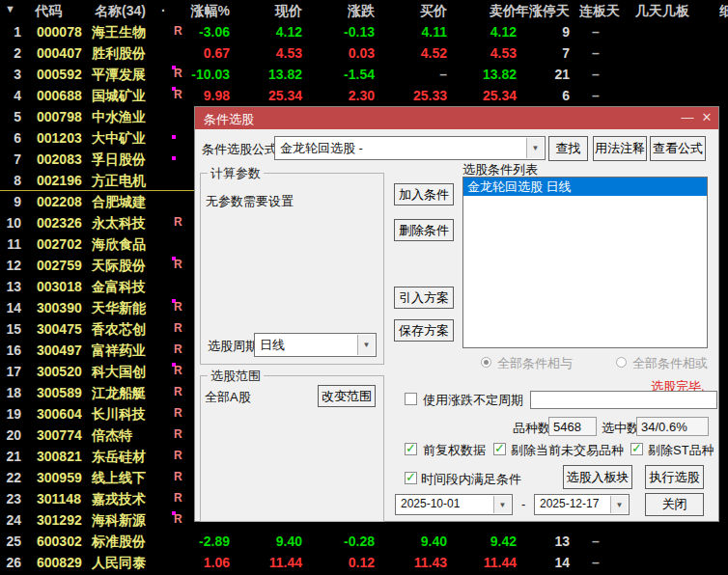 The image size is (728, 575). I want to click on find-button: 查找, so click(568, 149).